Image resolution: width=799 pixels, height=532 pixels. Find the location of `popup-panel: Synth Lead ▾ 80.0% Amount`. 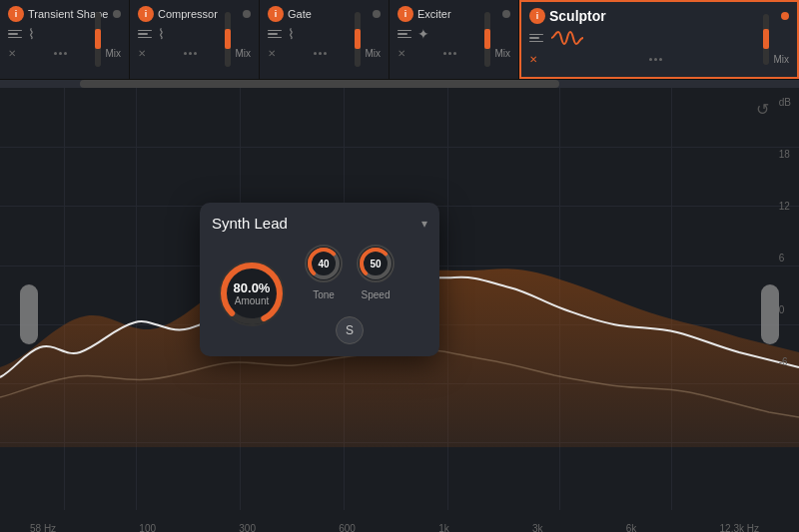

popup-panel: Synth Lead ▾ 80.0% Amount is located at coordinates (320, 279).